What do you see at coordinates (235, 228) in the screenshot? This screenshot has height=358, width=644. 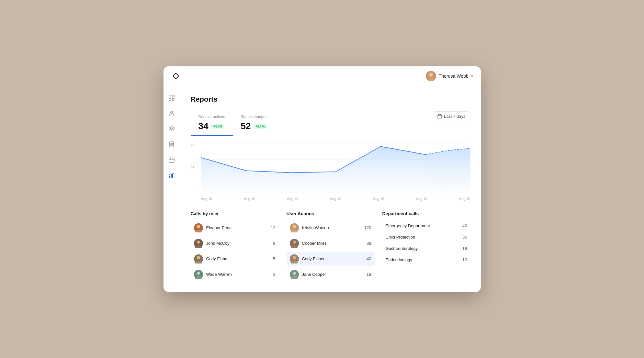 I see `list-item: Eleanor Pena 12` at bounding box center [235, 228].